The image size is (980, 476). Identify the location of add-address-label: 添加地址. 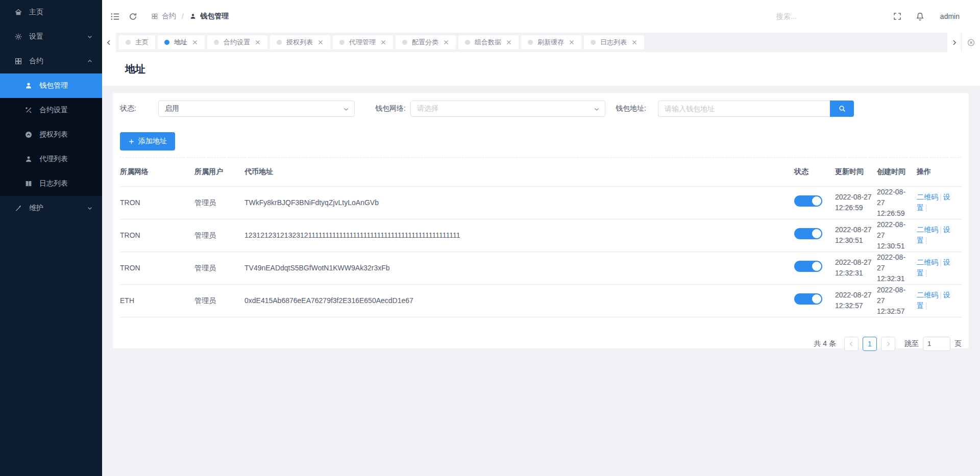
(153, 141).